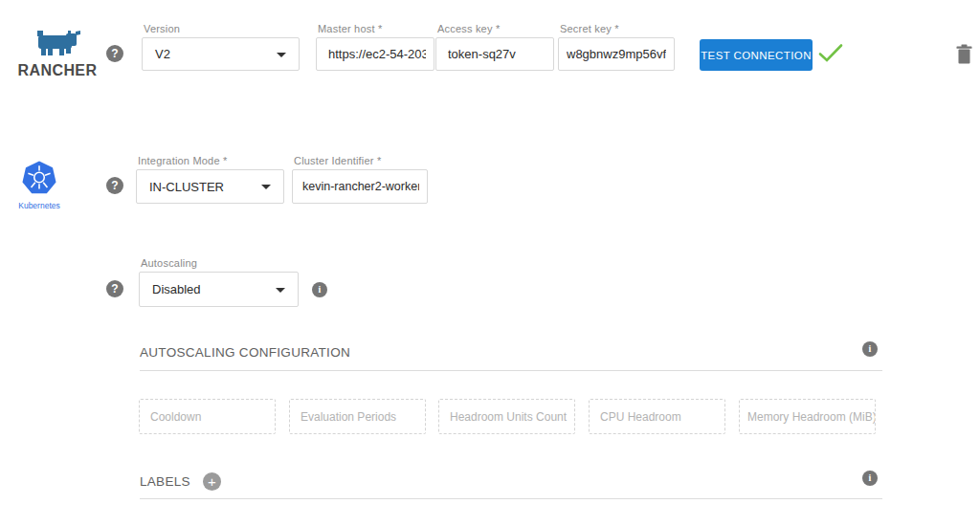 The height and width of the screenshot is (526, 980). What do you see at coordinates (39, 206) in the screenshot?
I see `kubernetes-logo-text: Kubernetes` at bounding box center [39, 206].